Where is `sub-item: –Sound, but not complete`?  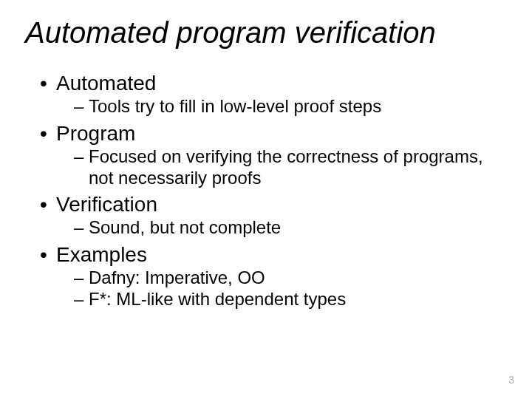 sub-item: –Sound, but not complete is located at coordinates (290, 228).